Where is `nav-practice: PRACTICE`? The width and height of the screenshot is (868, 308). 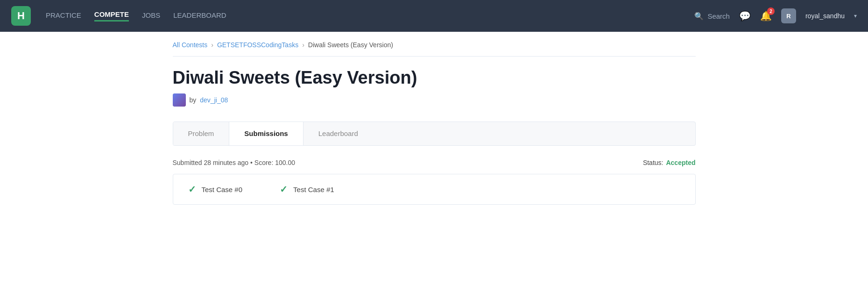 nav-practice: PRACTICE is located at coordinates (64, 16).